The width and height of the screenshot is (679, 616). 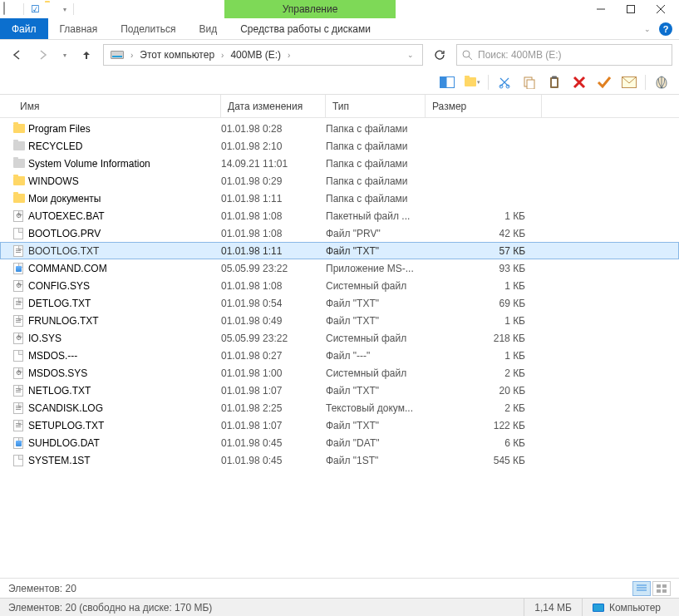 I want to click on checkmark-icon, so click(x=604, y=82).